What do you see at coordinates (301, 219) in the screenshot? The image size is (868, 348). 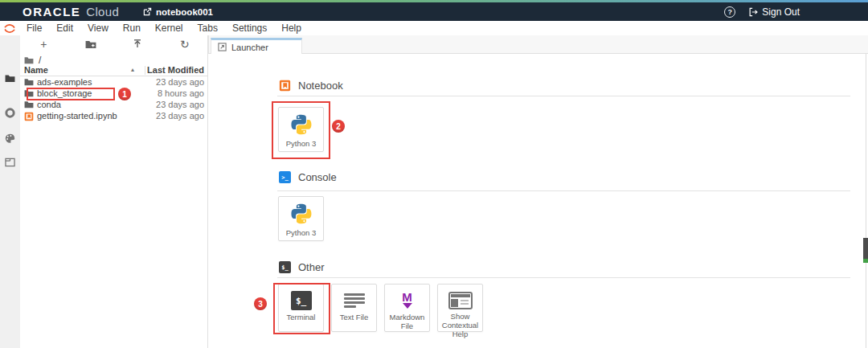 I see `launcher-card-console-python3: Python 3` at bounding box center [301, 219].